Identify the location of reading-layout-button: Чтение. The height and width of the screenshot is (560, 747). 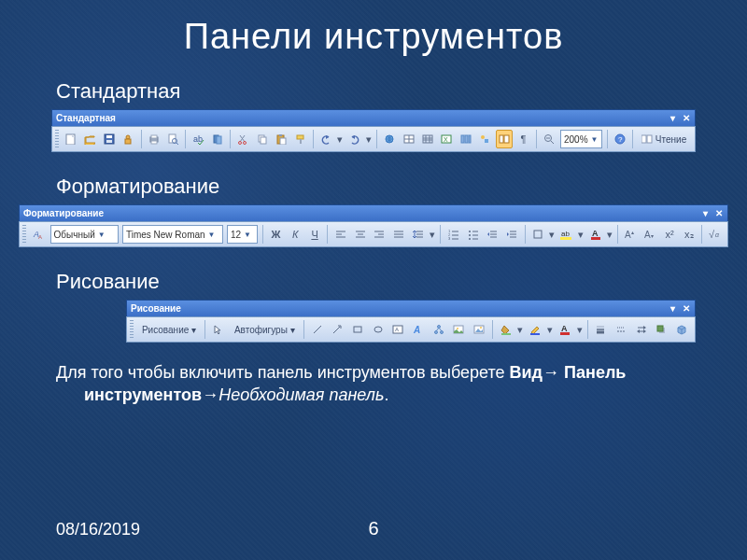
(664, 139).